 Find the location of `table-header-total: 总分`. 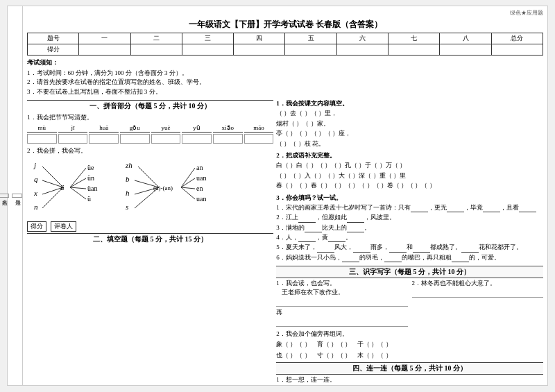

table-header-total: 总分 is located at coordinates (517, 39).